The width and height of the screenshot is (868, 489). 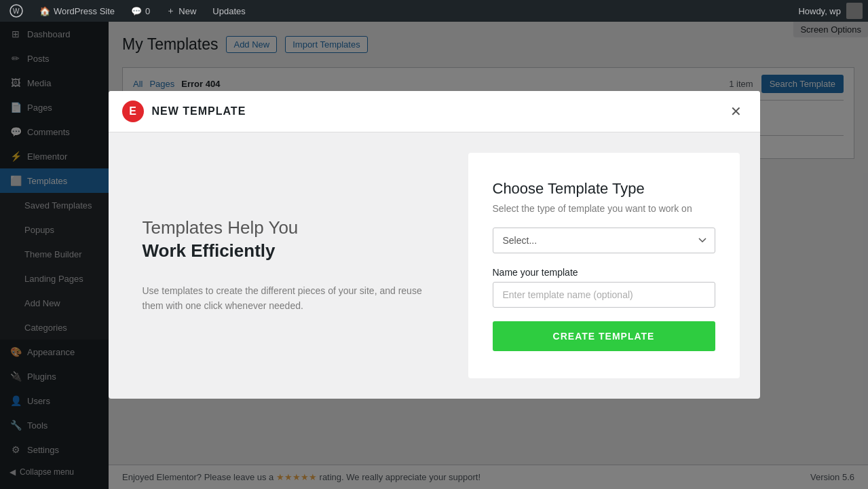 What do you see at coordinates (84, 11) in the screenshot?
I see `site-name: WordPress Site` at bounding box center [84, 11].